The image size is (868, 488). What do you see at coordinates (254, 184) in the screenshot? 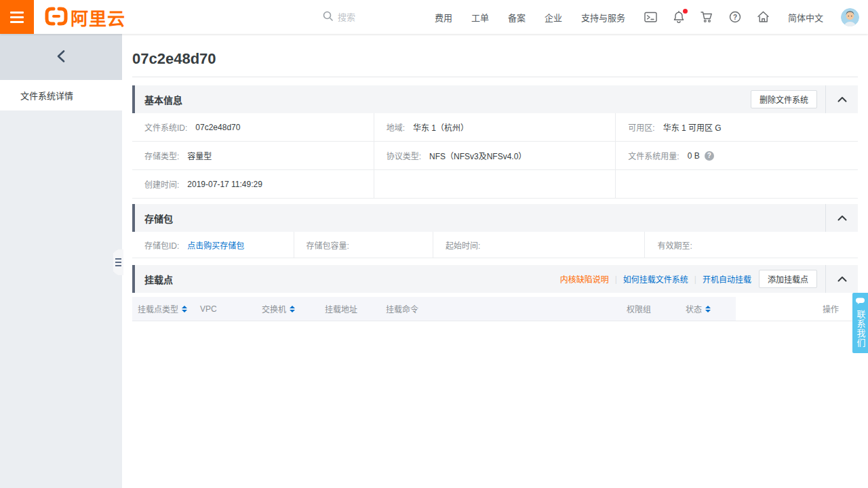
I see `field-create-time: 创建时间: 2019-07-17 11:49:29` at bounding box center [254, 184].